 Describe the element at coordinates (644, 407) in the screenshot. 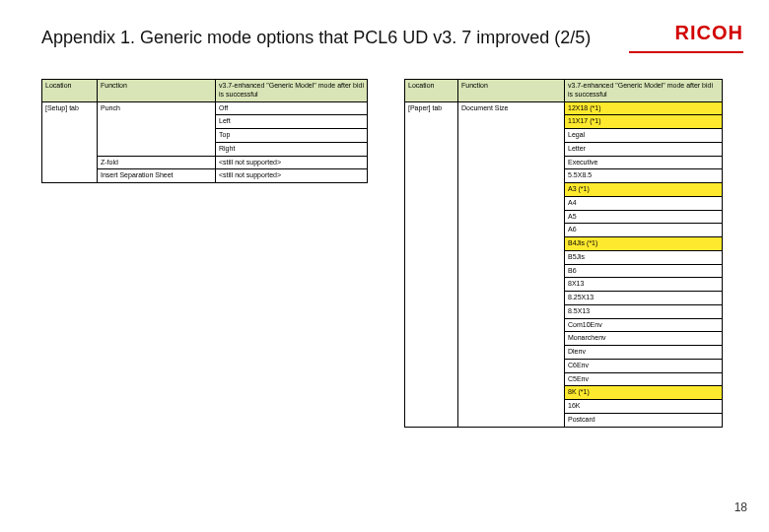

I see `cell-mode: 16K` at that location.